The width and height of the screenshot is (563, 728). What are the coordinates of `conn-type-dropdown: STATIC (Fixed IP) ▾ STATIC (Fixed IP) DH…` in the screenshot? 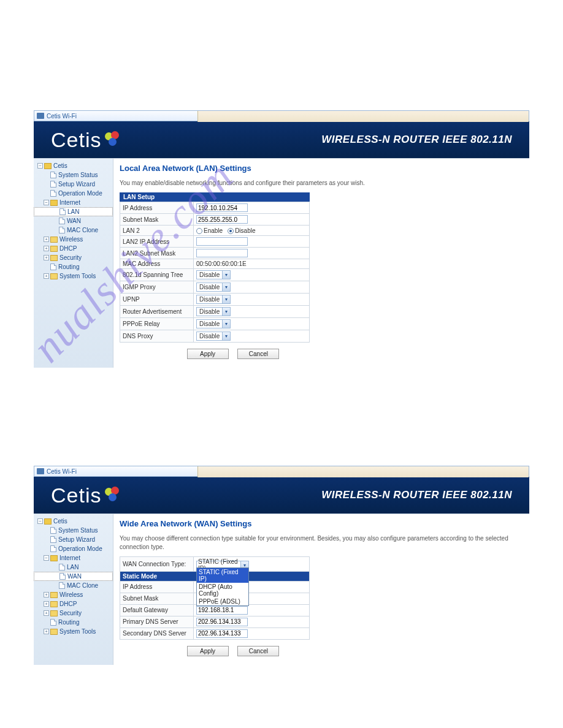 It's located at (251, 564).